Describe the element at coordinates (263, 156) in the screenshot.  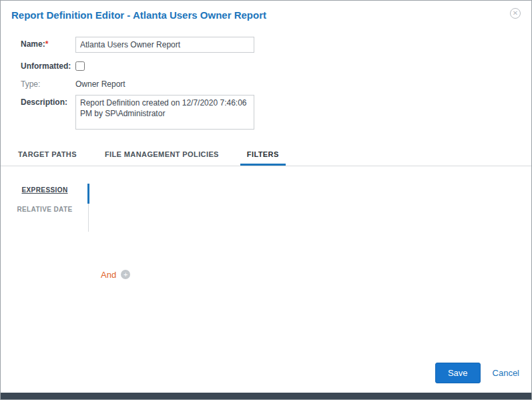
I see `tab-filters: FILTERS` at that location.